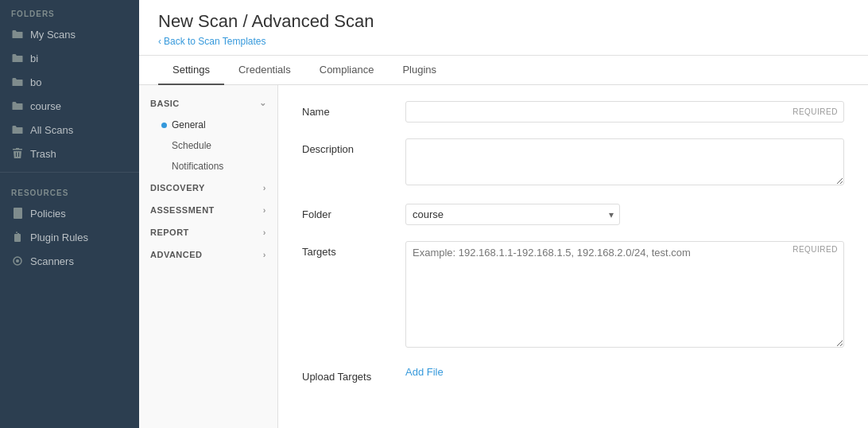  What do you see at coordinates (17, 213) in the screenshot?
I see `policies-icon` at bounding box center [17, 213].